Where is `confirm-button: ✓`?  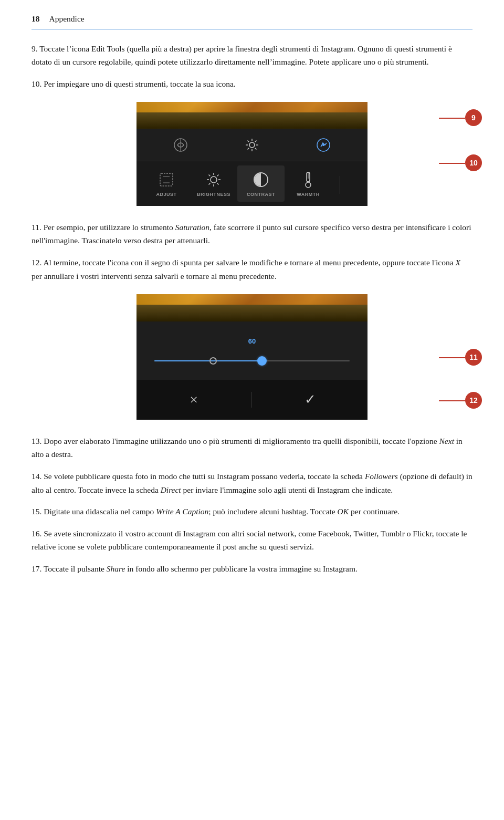
confirm-button: ✓ is located at coordinates (310, 400).